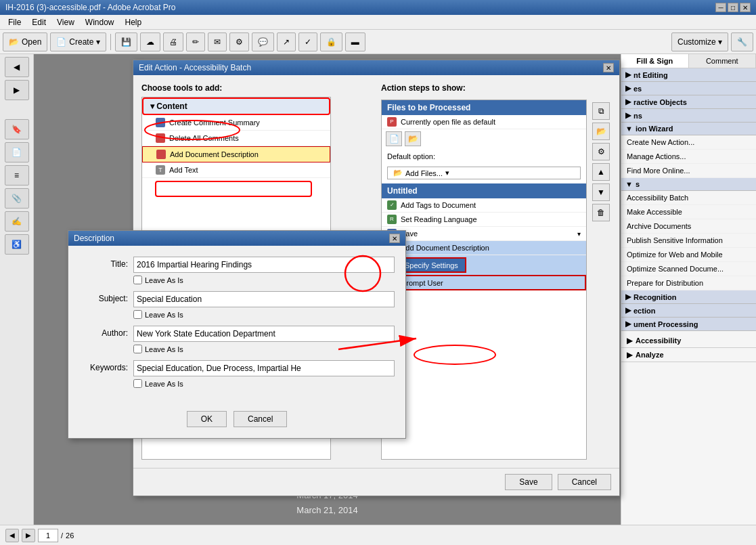  Describe the element at coordinates (17, 244) in the screenshot. I see `accessibility-nav-button: ♿` at that location.